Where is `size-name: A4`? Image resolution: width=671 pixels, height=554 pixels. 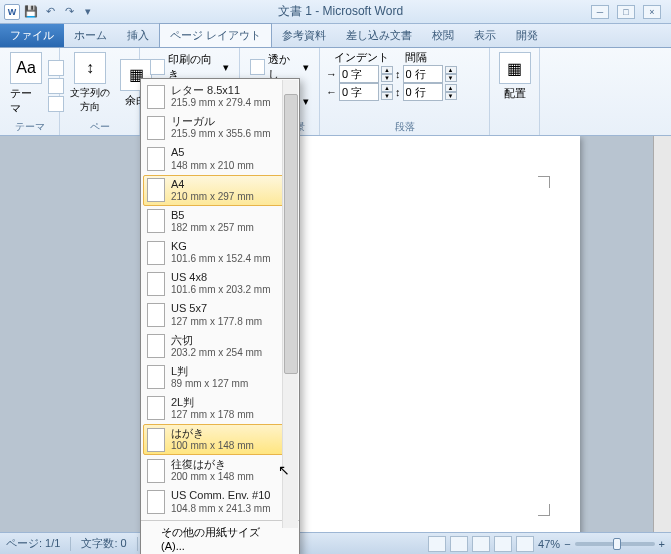
size-name: A4 is located at coordinates (212, 184).